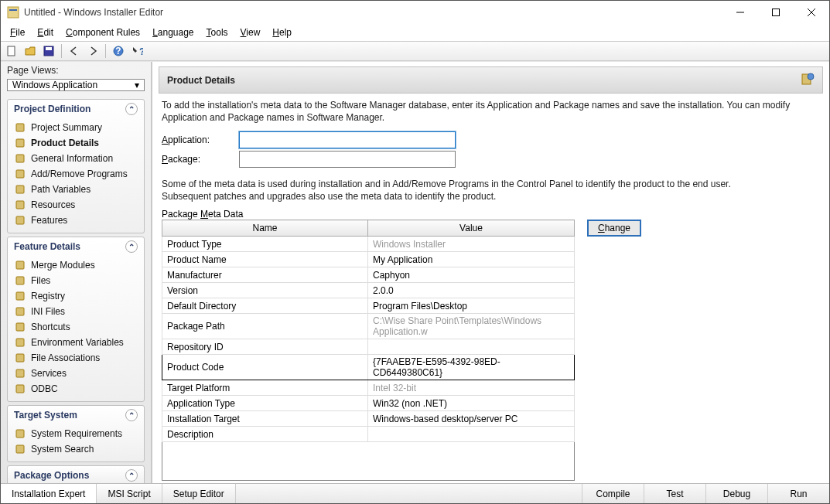 This screenshot has height=504, width=830. Describe the element at coordinates (17, 32) in the screenshot. I see `menu-file: File` at that location.